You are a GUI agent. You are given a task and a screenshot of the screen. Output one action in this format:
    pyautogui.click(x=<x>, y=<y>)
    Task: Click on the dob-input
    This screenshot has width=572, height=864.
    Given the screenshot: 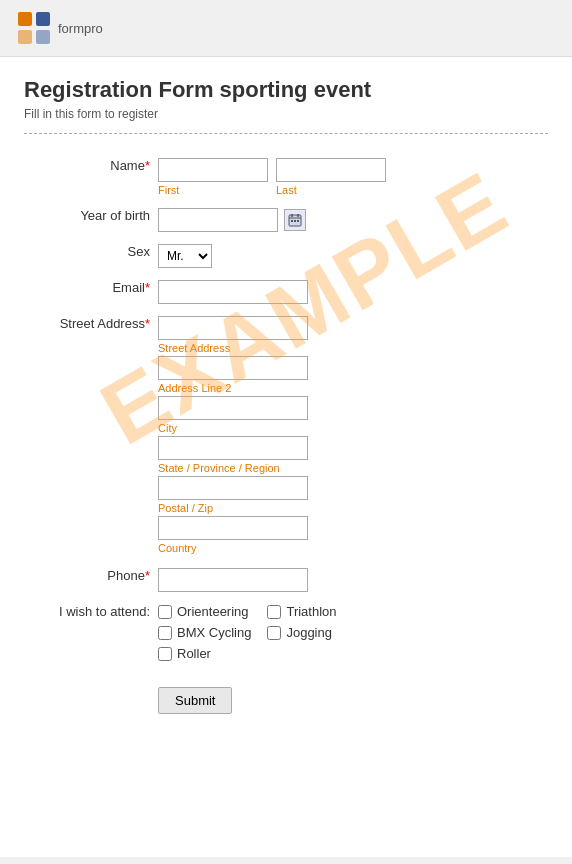 What is the action you would take?
    pyautogui.click(x=218, y=220)
    